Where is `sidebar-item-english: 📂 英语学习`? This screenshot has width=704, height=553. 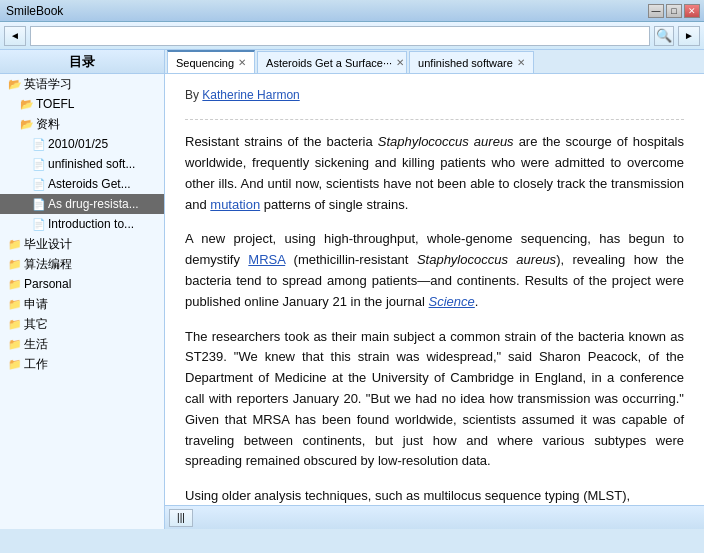 sidebar-item-english: 📂 英语学习 is located at coordinates (82, 84).